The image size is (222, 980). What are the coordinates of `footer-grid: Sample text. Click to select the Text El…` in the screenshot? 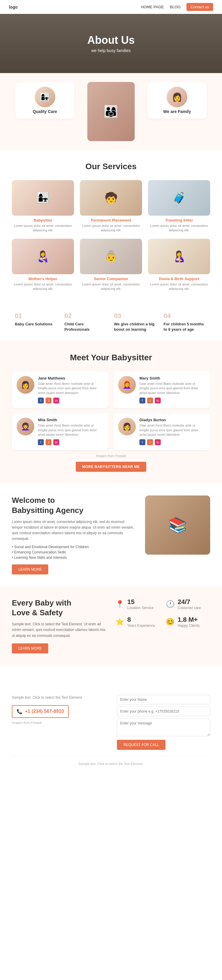 It's located at (111, 722).